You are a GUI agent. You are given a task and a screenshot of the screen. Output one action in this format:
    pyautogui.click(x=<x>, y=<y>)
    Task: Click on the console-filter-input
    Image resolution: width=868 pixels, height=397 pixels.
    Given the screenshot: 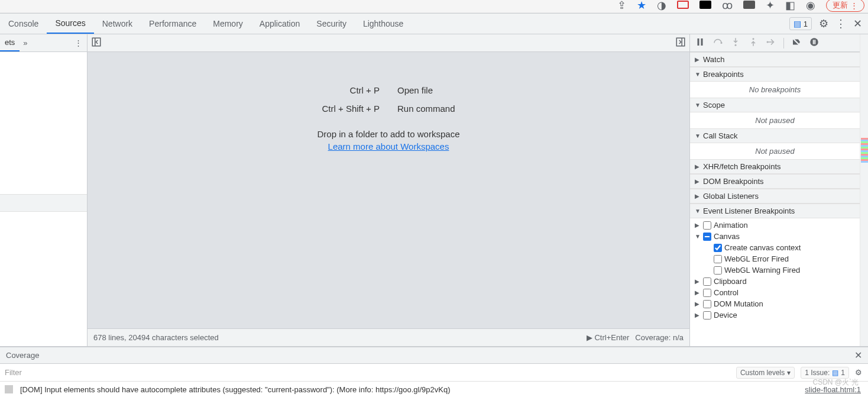 What is the action you would take?
    pyautogui.click(x=369, y=373)
    